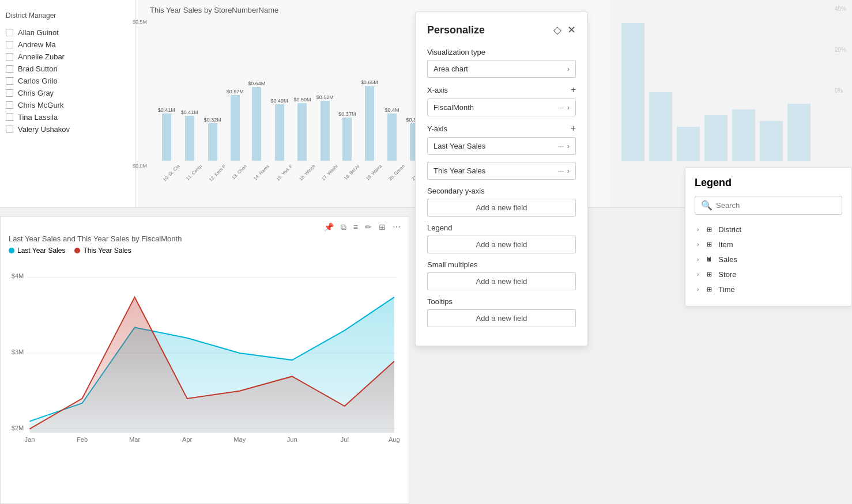  I want to click on sidebar-item: Tina Lassila, so click(67, 118).